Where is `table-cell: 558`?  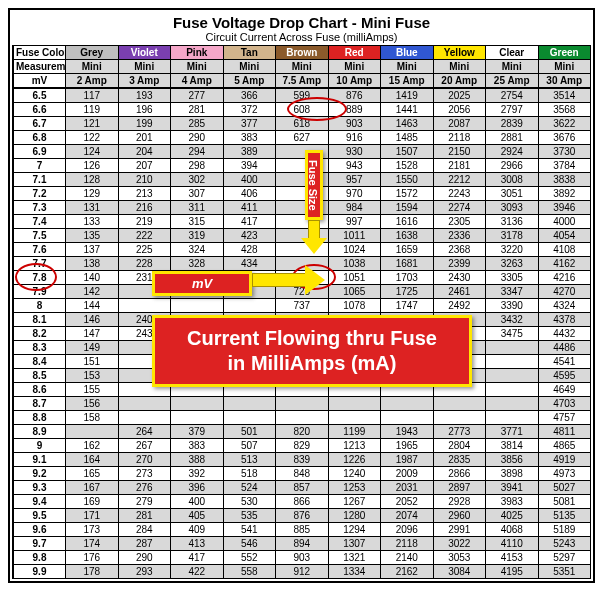 table-cell: 558 is located at coordinates (250, 572).